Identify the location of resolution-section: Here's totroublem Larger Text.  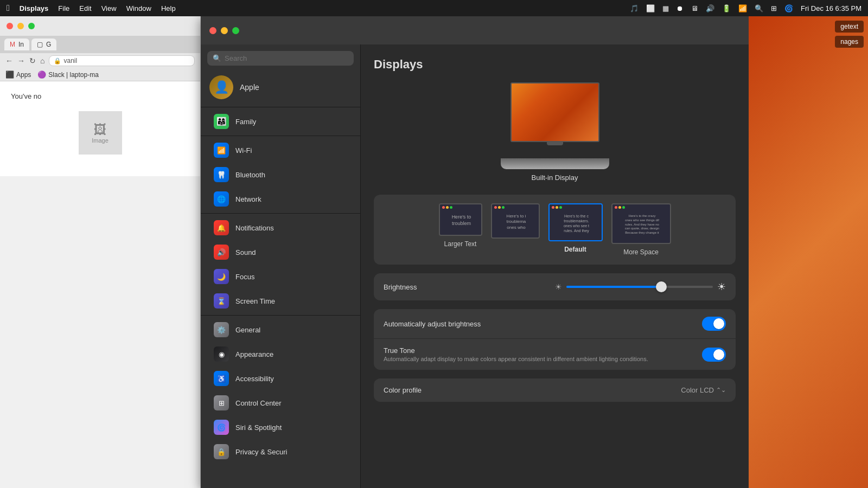
(554, 230).